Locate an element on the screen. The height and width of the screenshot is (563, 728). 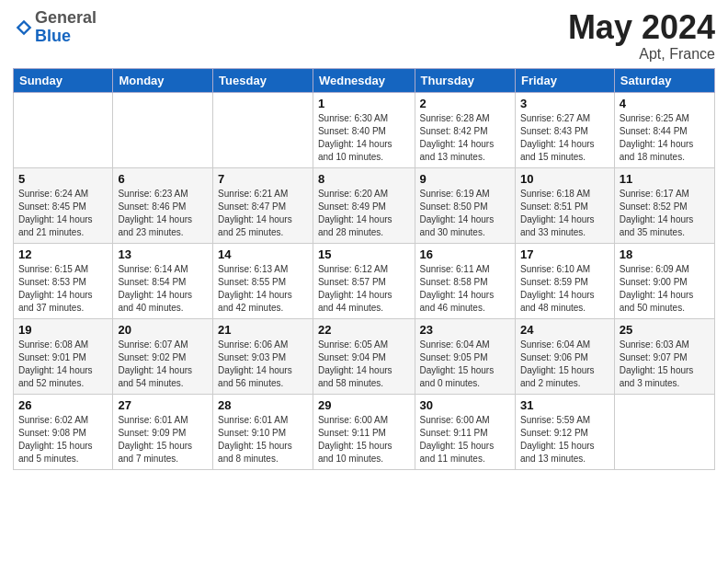
cell-info-text: Sunrise: 6:27 AMSunset: 8:43 PMDaylight:… is located at coordinates (564, 138).